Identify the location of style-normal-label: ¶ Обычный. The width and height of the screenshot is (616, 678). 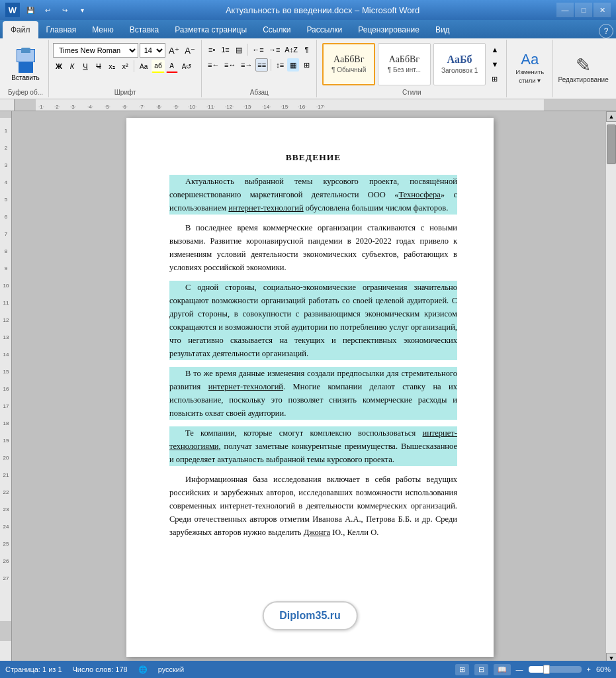
(349, 70).